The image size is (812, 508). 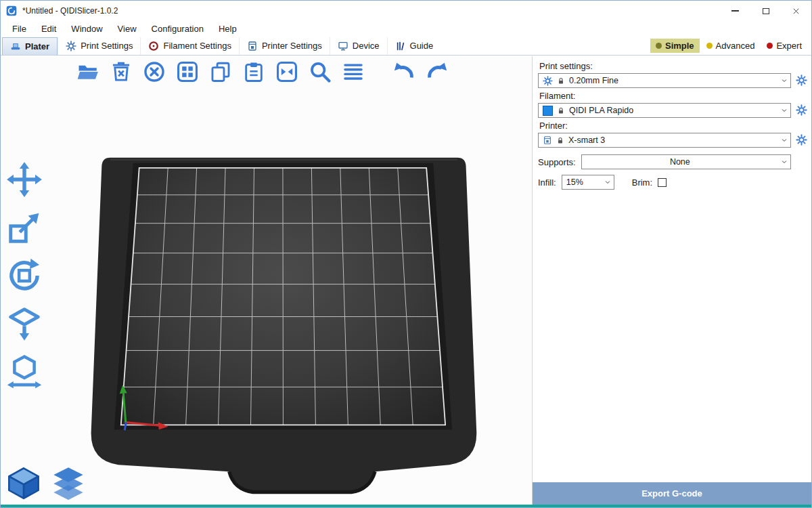 What do you see at coordinates (801, 110) in the screenshot?
I see `filament-gear-button` at bounding box center [801, 110].